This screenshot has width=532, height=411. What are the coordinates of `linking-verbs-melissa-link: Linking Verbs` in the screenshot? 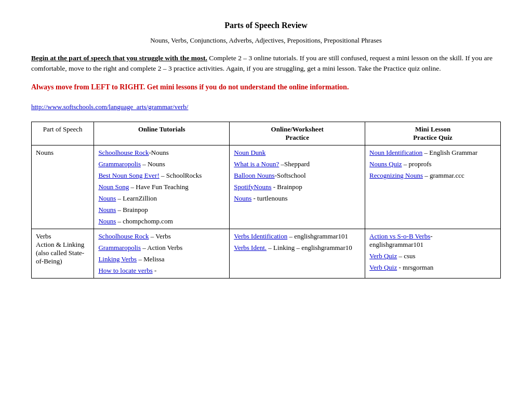 It's located at (117, 259).